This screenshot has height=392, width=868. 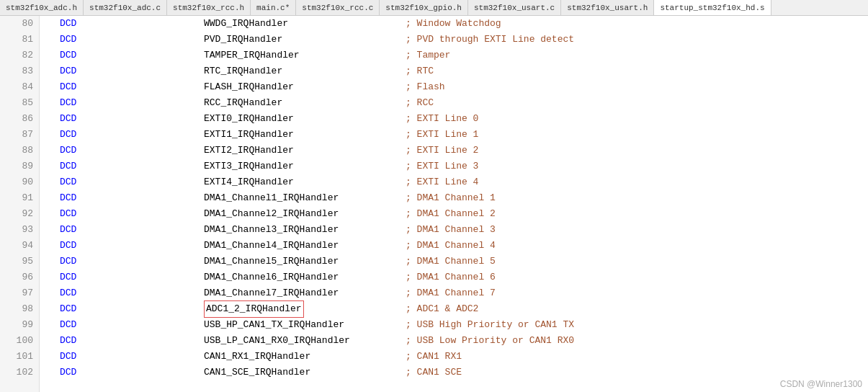 What do you see at coordinates (19, 119) in the screenshot?
I see `line-number-86: 86` at bounding box center [19, 119].